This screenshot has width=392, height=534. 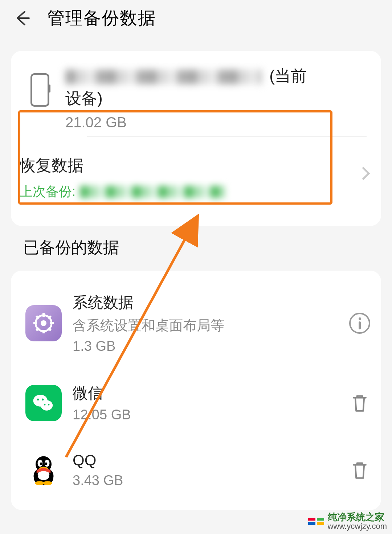 I want to click on page-title: 管理备份数据, so click(x=102, y=18).